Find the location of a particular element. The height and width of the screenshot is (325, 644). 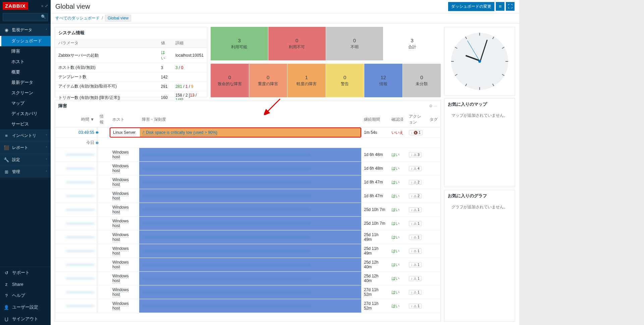

nav-item: ホスト is located at coordinates (25, 62).